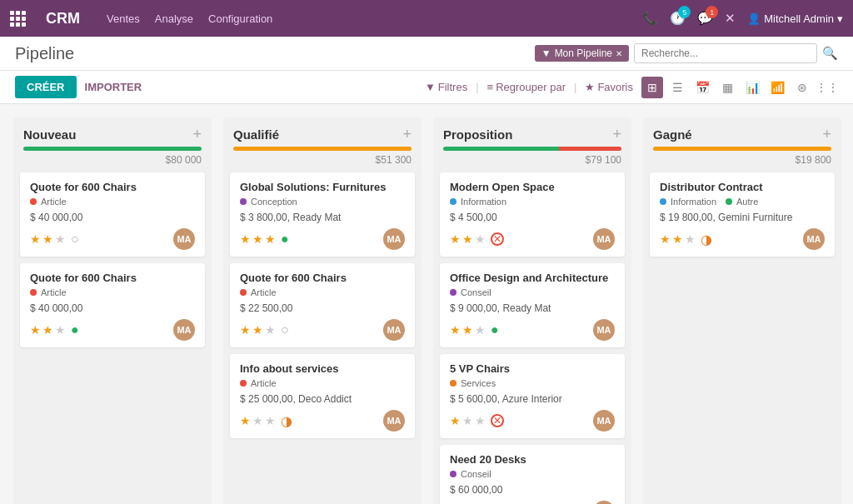  What do you see at coordinates (609, 87) in the screenshot?
I see `favoris-button: ★ Favoris` at bounding box center [609, 87].